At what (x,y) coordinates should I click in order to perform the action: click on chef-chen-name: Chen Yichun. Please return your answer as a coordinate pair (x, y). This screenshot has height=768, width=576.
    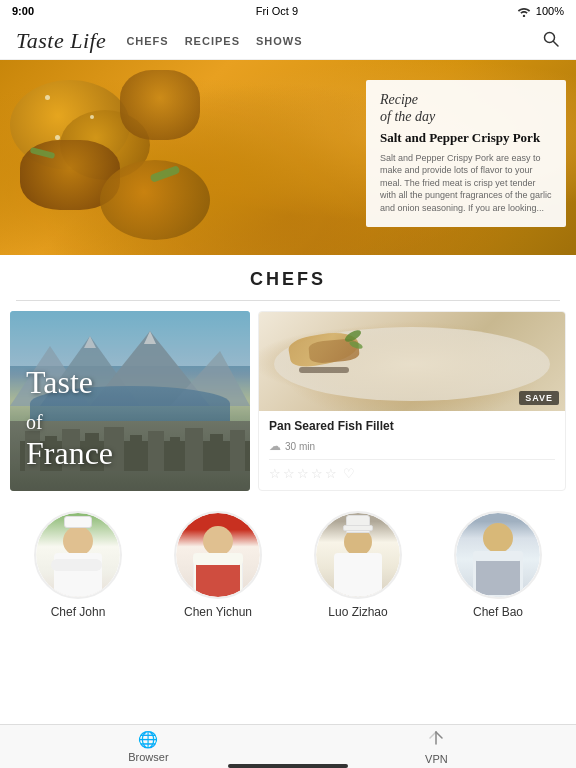
    Looking at the image, I should click on (218, 612).